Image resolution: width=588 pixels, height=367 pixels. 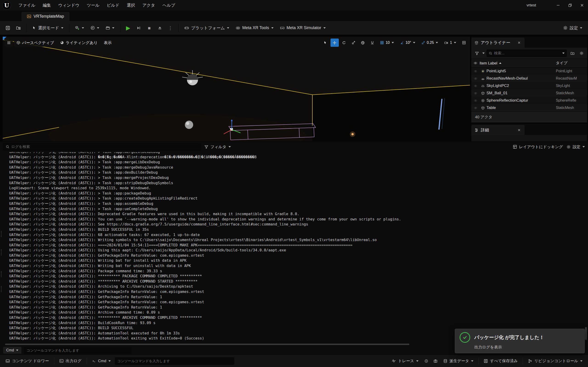 I want to click on world-local-toggle-button, so click(x=363, y=43).